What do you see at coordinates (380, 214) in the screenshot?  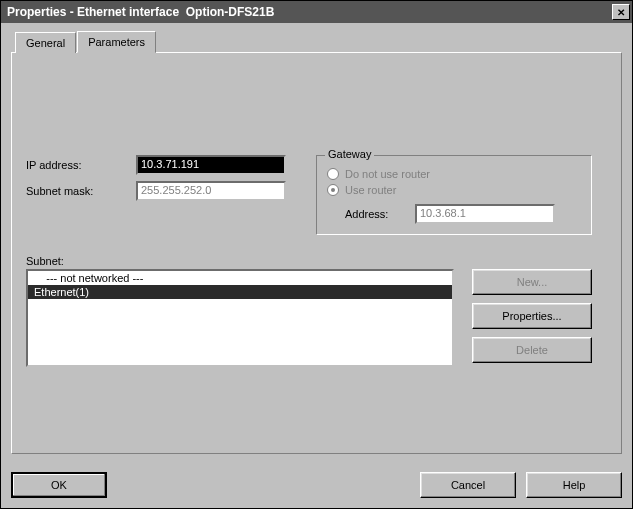 I see `gateway-address-label: Address:` at bounding box center [380, 214].